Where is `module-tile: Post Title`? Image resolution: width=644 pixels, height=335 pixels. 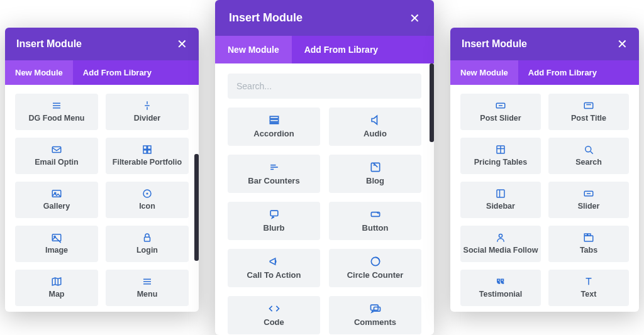
module-tile: Post Title is located at coordinates (589, 112).